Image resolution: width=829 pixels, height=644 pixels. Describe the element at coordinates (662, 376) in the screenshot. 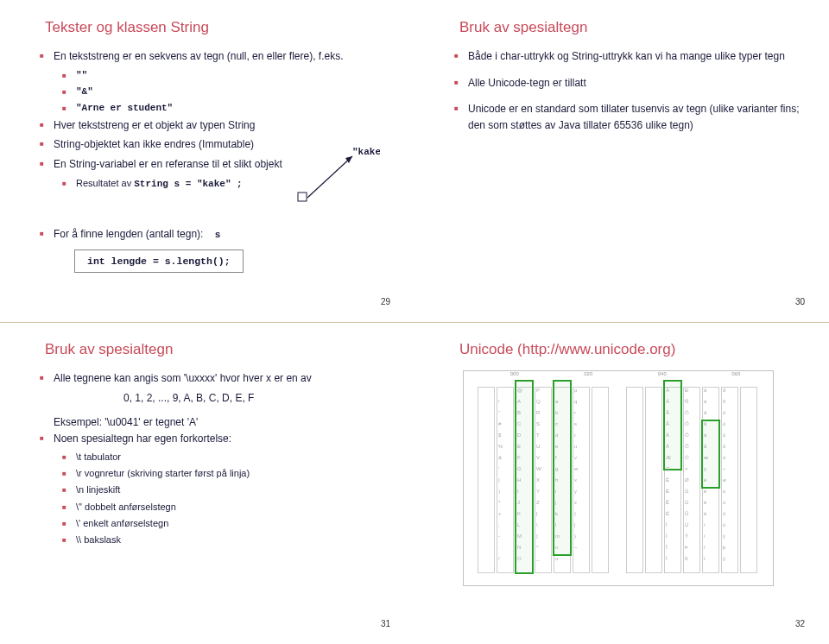

I see `col-hdr: 040` at that location.